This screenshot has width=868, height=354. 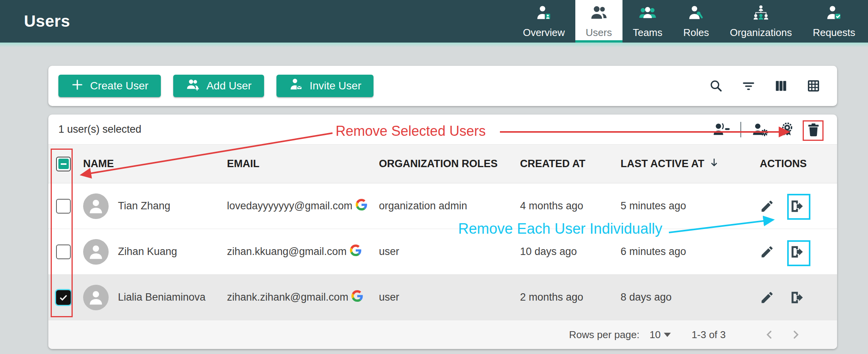 I want to click on toolbar-icons, so click(x=768, y=86).